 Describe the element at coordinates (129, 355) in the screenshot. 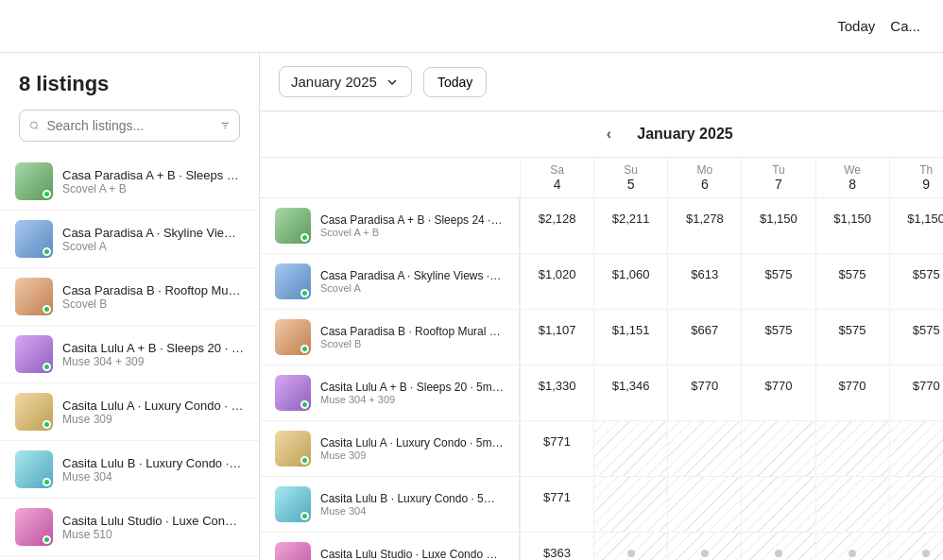

I see `listing-item: Casita Lulu A + B · Sleeps 20 · 5min t..…` at that location.